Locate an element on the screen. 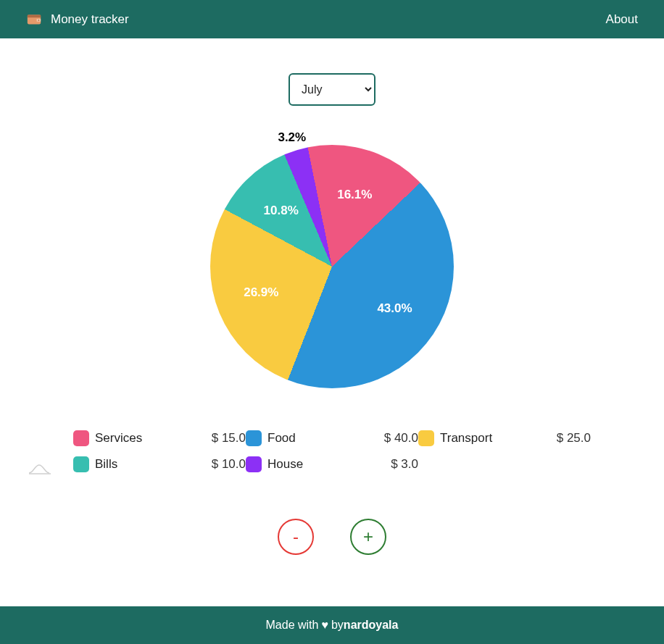 Image resolution: width=664 pixels, height=644 pixels. legend-name: Transport is located at coordinates (499, 438).